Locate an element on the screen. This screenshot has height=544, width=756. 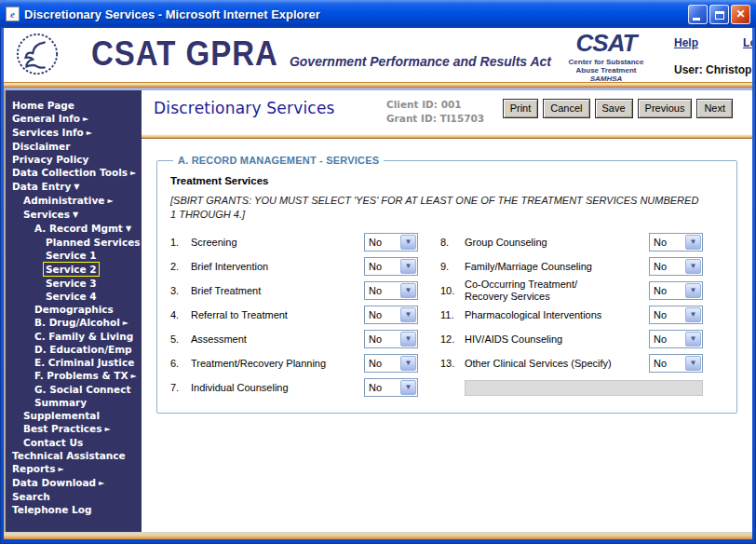
print-button: Print is located at coordinates (521, 108).